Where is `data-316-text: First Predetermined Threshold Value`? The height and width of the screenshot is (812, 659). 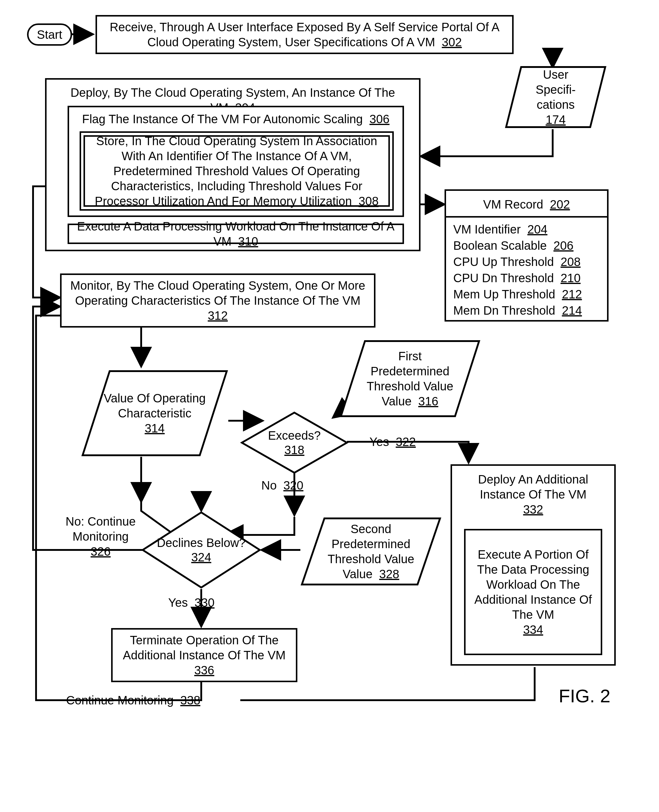
data-316-text: First Predetermined Threshold Value is located at coordinates (410, 371).